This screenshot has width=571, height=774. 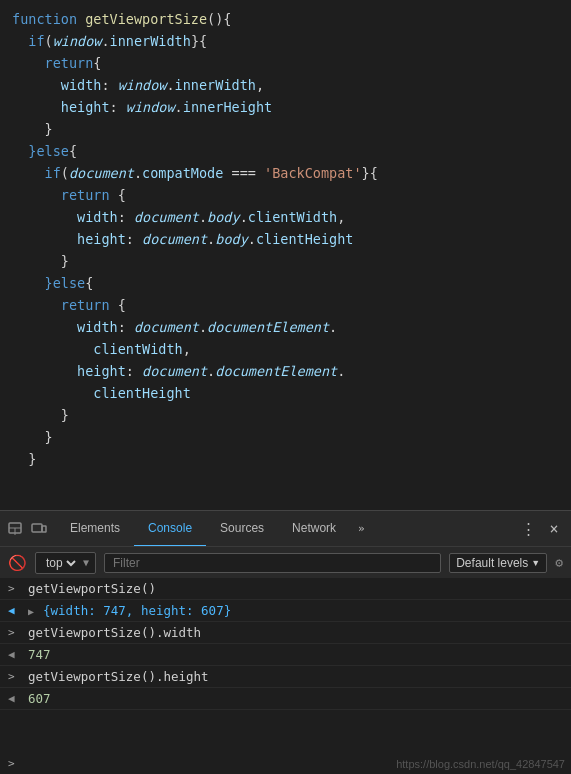 I want to click on watermark: https://blog.csdn.net/qq_42847547, so click(x=480, y=764).